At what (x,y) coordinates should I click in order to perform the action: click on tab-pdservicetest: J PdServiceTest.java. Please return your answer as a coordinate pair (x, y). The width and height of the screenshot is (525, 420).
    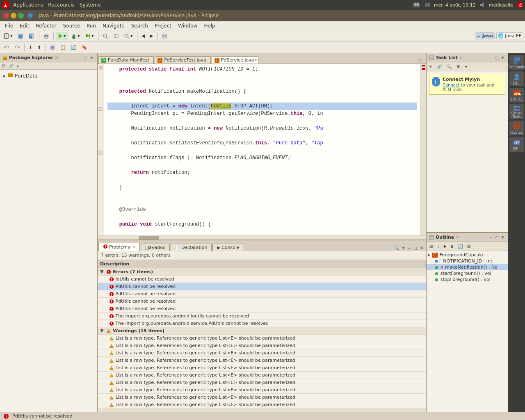
    Looking at the image, I should click on (183, 60).